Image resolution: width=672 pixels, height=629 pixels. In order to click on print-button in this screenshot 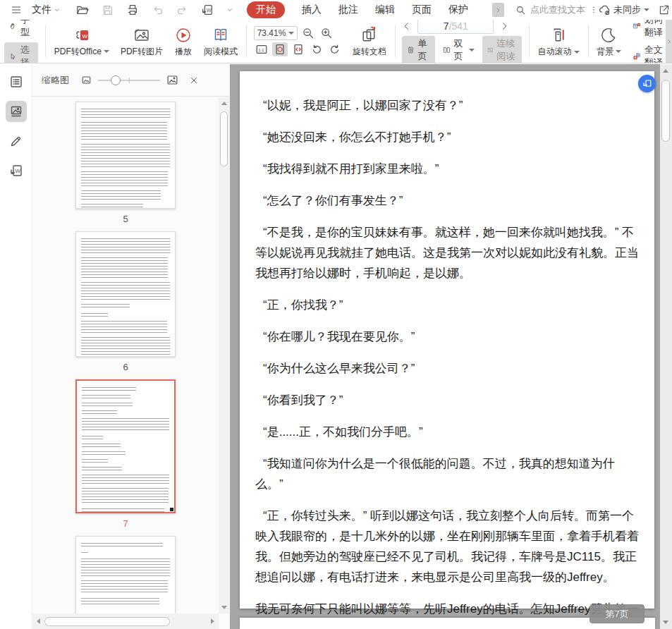, I will do `click(133, 10)`.